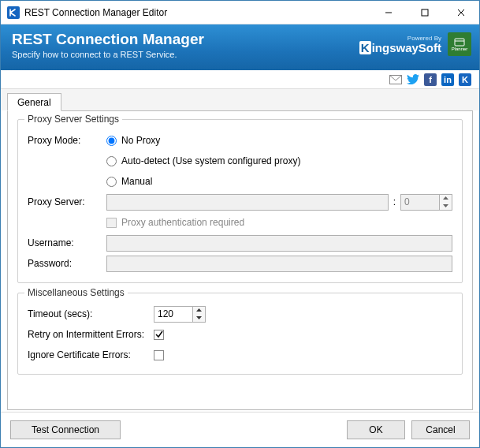  Describe the element at coordinates (376, 430) in the screenshot. I see `ok-button: OK` at that location.